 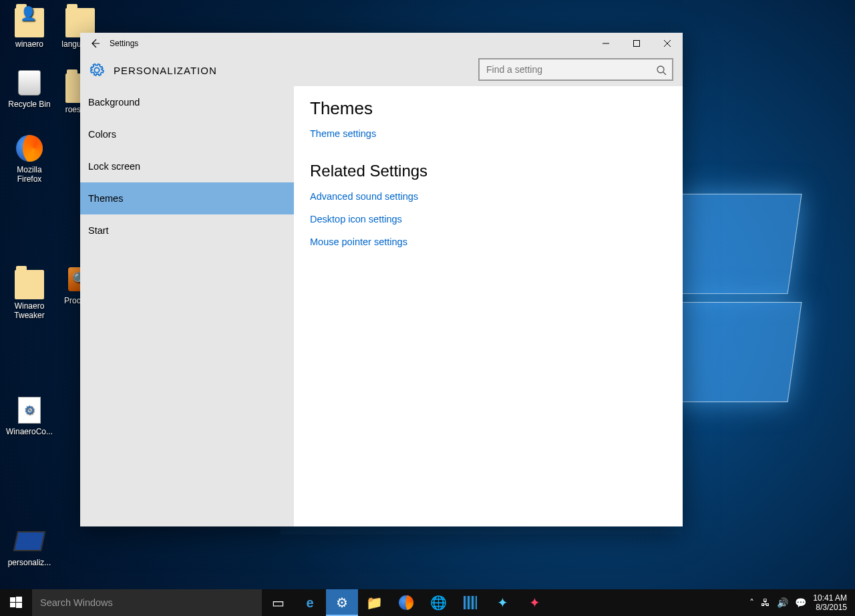 I want to click on tray-date: 8/3/2015, so click(x=830, y=607).